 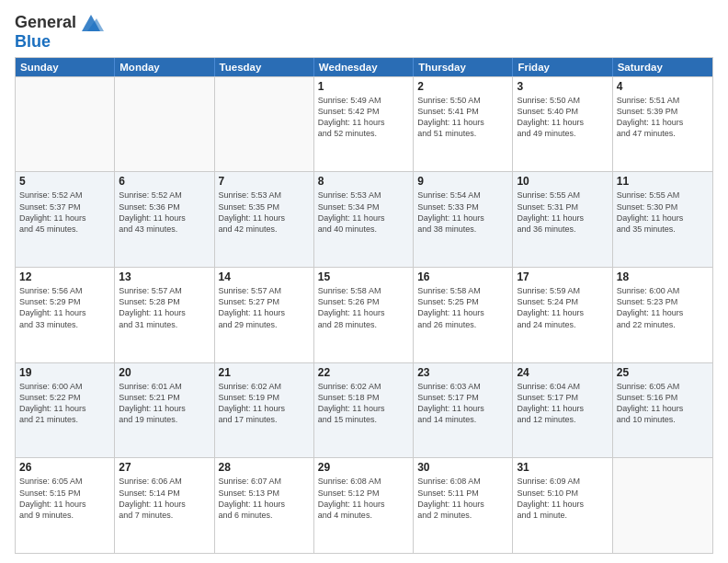 What do you see at coordinates (265, 315) in the screenshot?
I see `calendar-cell-day-14: 14Sunrise: 5:57 AM Sunset: 5:27 PM Dayli…` at bounding box center [265, 315].